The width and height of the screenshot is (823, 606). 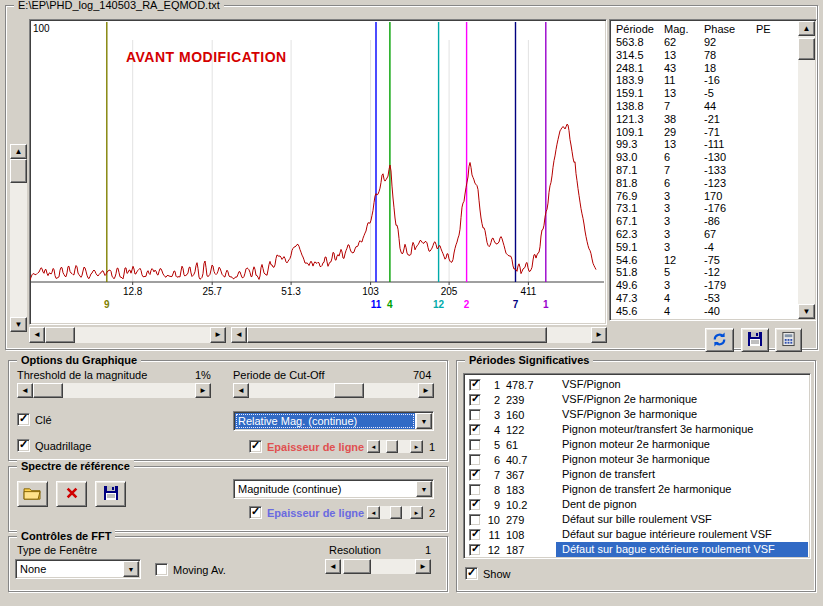 I want to click on period-row: 4122Pignon moteur/transfert 3e harmoniqu…, so click(x=637, y=430).